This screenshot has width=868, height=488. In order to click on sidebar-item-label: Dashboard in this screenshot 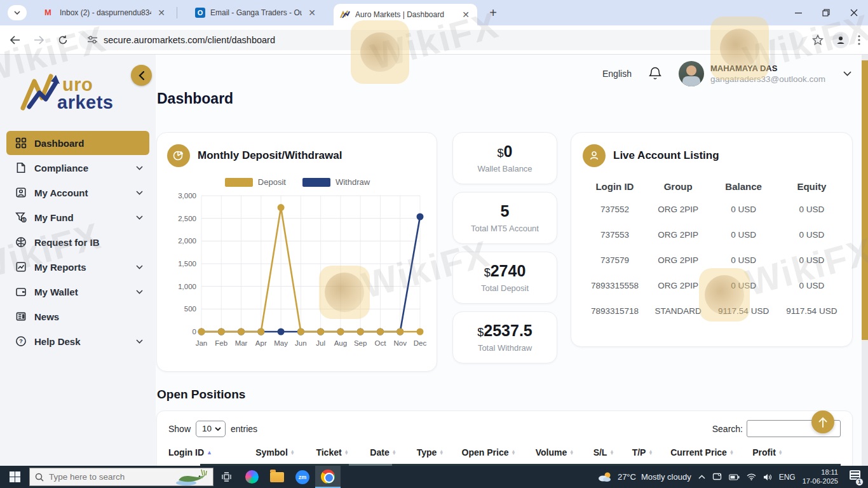, I will do `click(89, 144)`.